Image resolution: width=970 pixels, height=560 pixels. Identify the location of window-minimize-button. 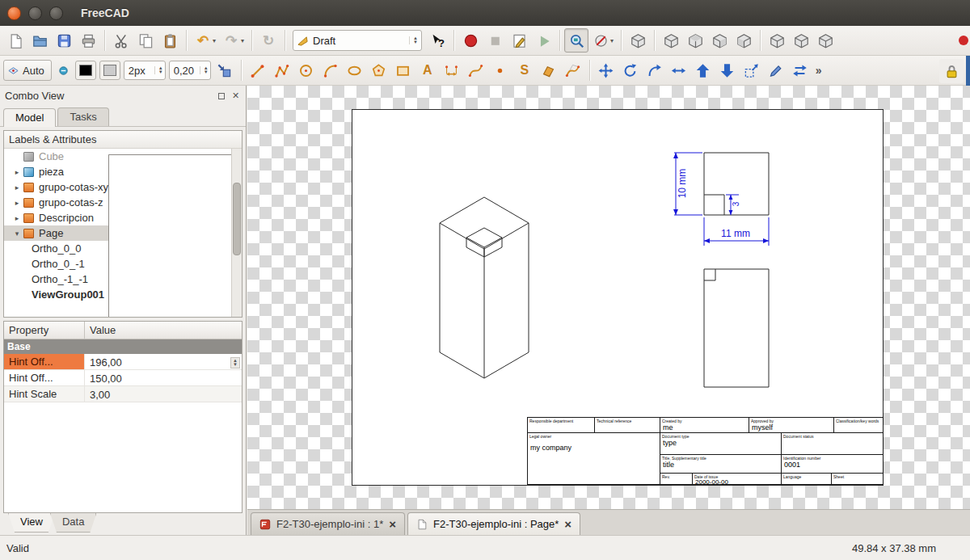
(36, 13).